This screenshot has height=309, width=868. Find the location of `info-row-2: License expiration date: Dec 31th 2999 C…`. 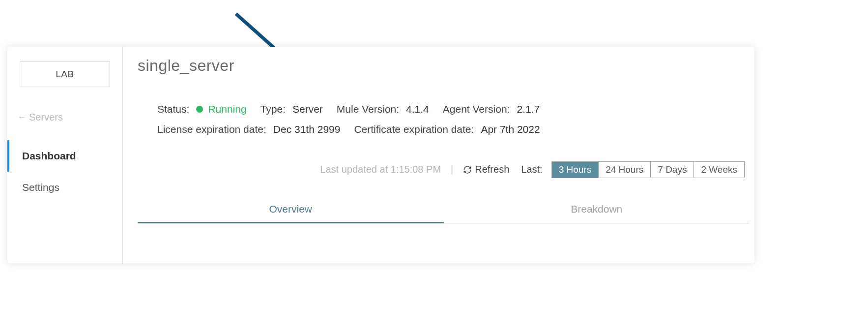

info-row-2: License expiration date: Dec 31th 2999 C… is located at coordinates (453, 129).